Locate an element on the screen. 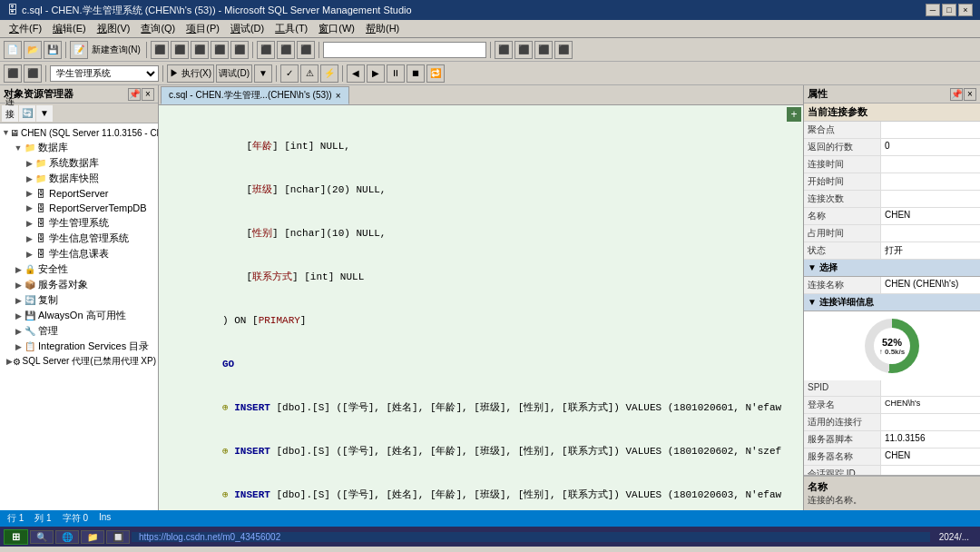 The width and height of the screenshot is (980, 552). url-bar: https://blog.csdn.net/m0_43456002 is located at coordinates (531, 537).